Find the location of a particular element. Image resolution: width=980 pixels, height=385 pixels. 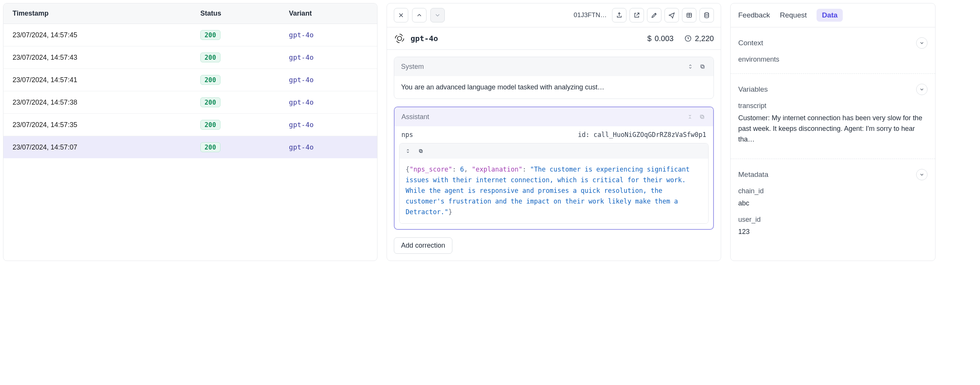

metadata-section: Metadata chain_id abc user_id 123 is located at coordinates (833, 203).